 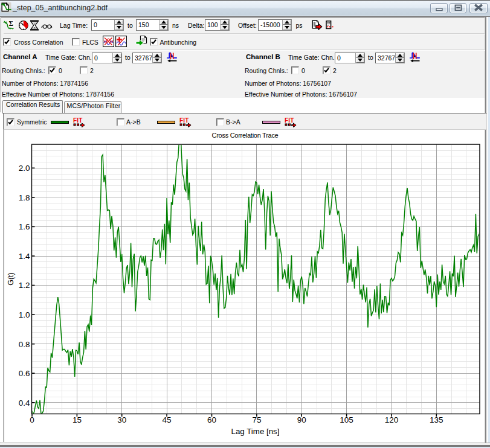 What do you see at coordinates (24, 403) in the screenshot?
I see `svg-text: 0.4` at bounding box center [24, 403].